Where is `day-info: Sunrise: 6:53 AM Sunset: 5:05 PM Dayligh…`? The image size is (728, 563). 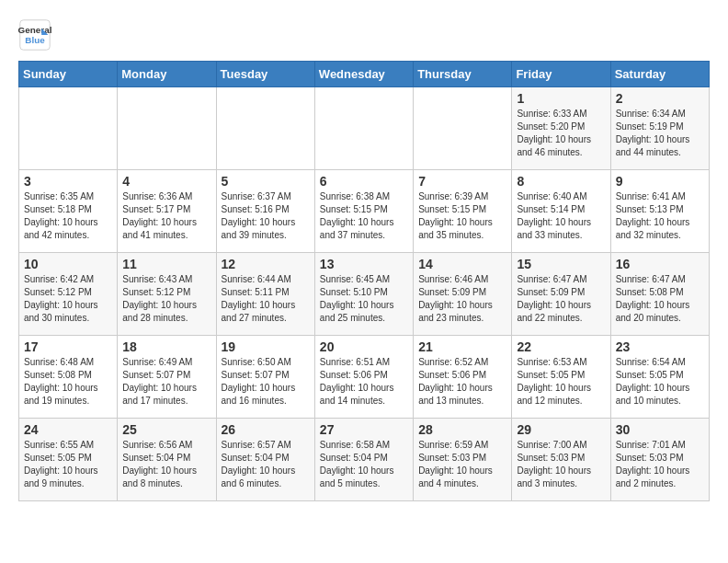
day-info: Sunrise: 6:53 AM Sunset: 5:05 PM Dayligh… is located at coordinates (561, 382).